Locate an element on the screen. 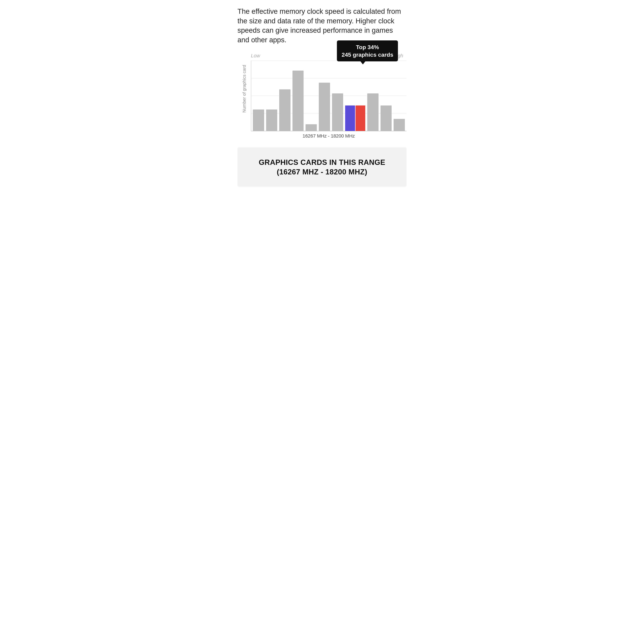 The width and height of the screenshot is (644, 644). chart-section: Low High Number of graphics card is located at coordinates (322, 97).